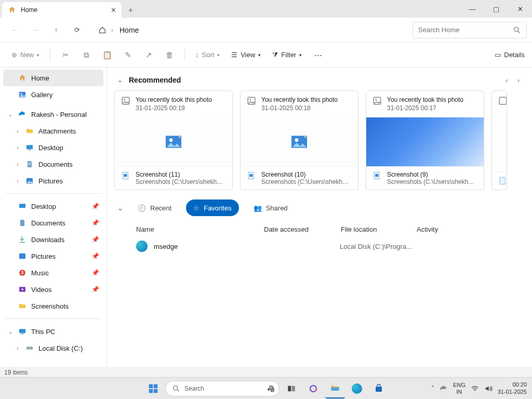 The height and width of the screenshot is (399, 532). Describe the element at coordinates (53, 114) in the screenshot. I see `sidebar-item-onedrive: ⌄ Rakesh - Personal` at that location.